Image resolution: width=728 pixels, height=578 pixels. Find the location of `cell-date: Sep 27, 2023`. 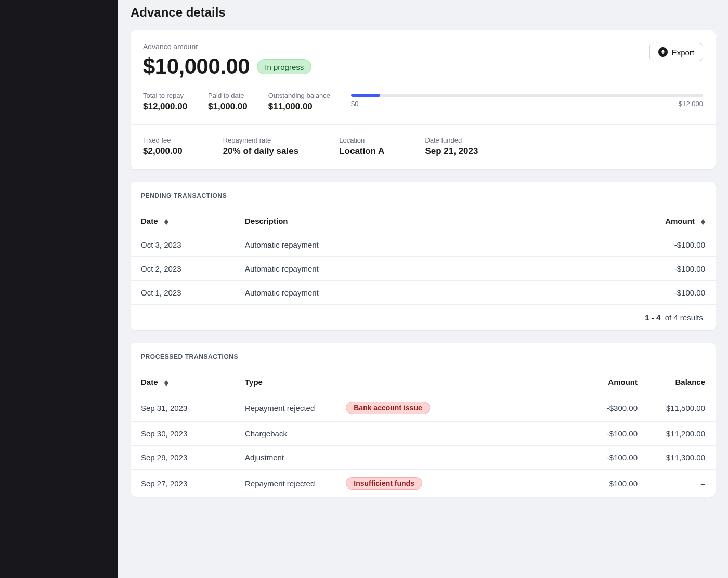

cell-date: Sep 27, 2023 is located at coordinates (193, 484).